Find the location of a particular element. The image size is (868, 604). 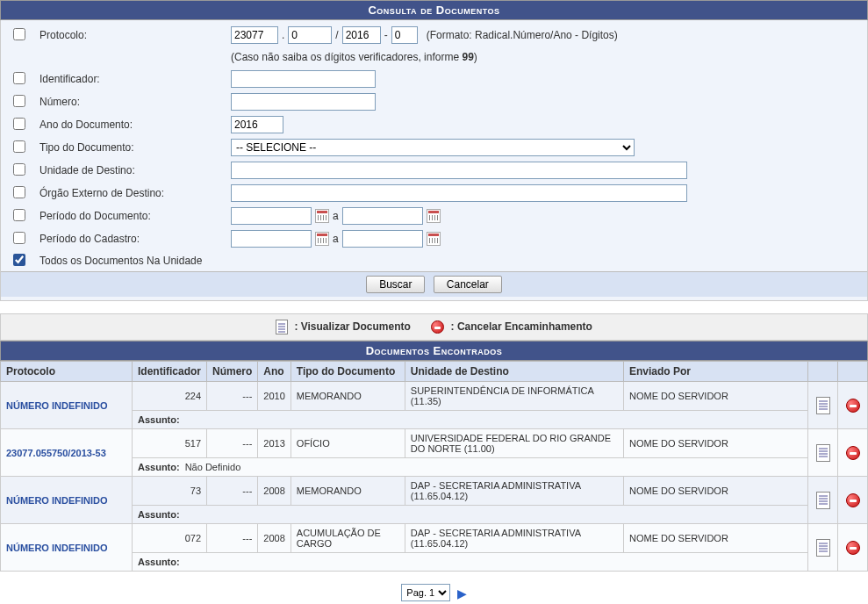

col-unidade: Unidade de Destino is located at coordinates (514, 372).